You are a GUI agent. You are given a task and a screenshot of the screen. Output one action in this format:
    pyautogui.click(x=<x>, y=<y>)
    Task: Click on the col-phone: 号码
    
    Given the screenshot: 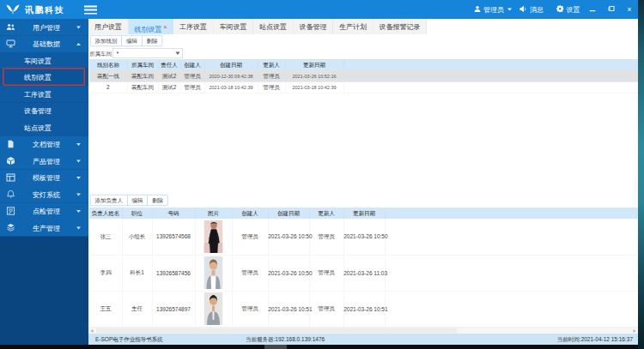 What is the action you would take?
    pyautogui.click(x=173, y=213)
    